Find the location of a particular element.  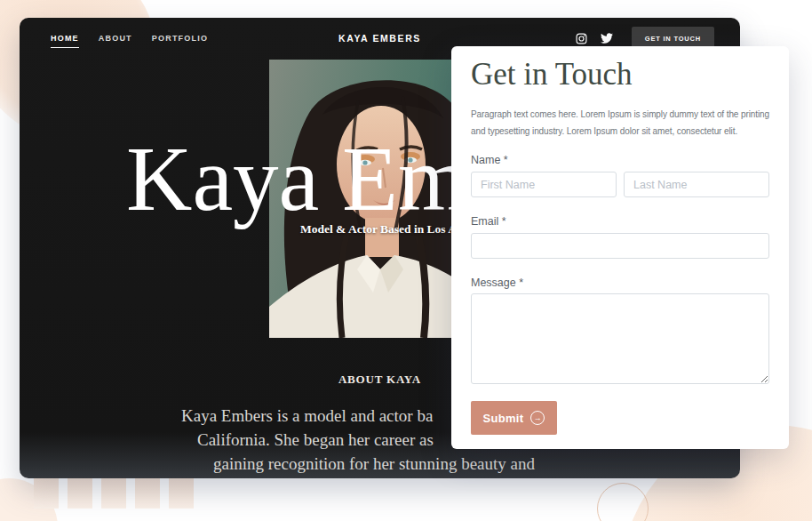

message-textarea is located at coordinates (620, 339).